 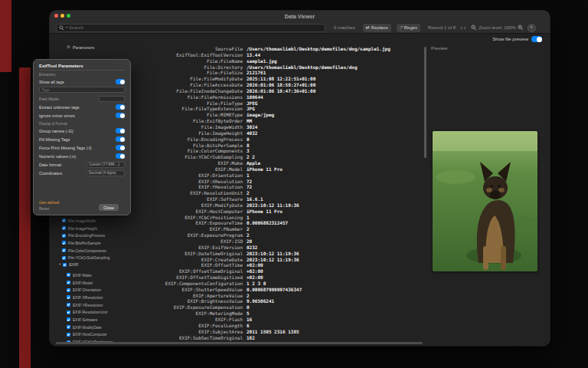 I want to click on file-tag-row: File:EncodingProcess, so click(x=86, y=235).